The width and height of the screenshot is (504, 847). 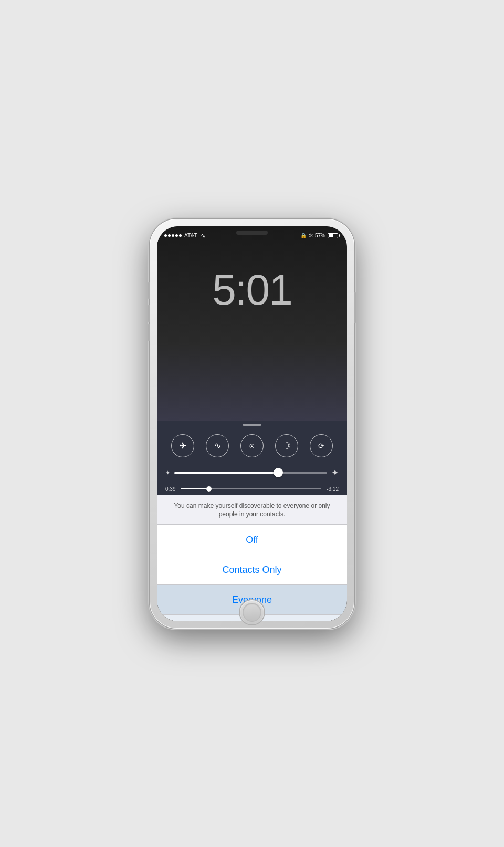 I want to click on option-off-label: Off, so click(x=252, y=540).